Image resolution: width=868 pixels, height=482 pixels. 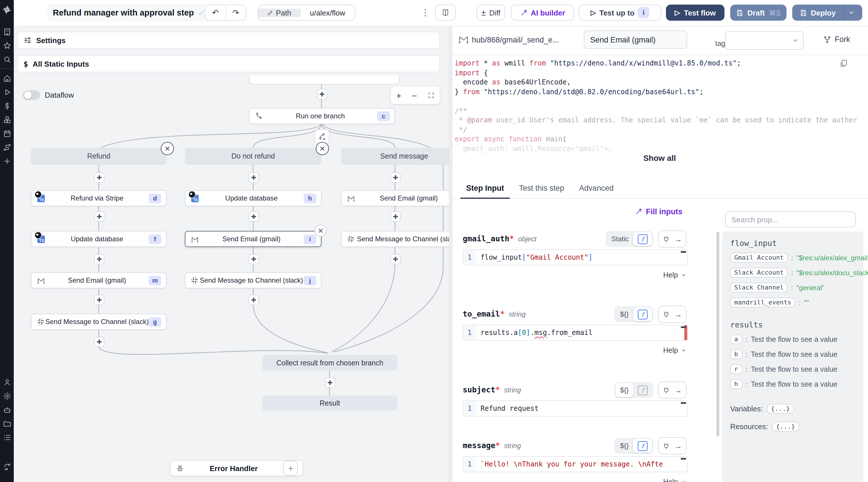 What do you see at coordinates (660, 158) in the screenshot?
I see `show-all-button: Show all` at bounding box center [660, 158].